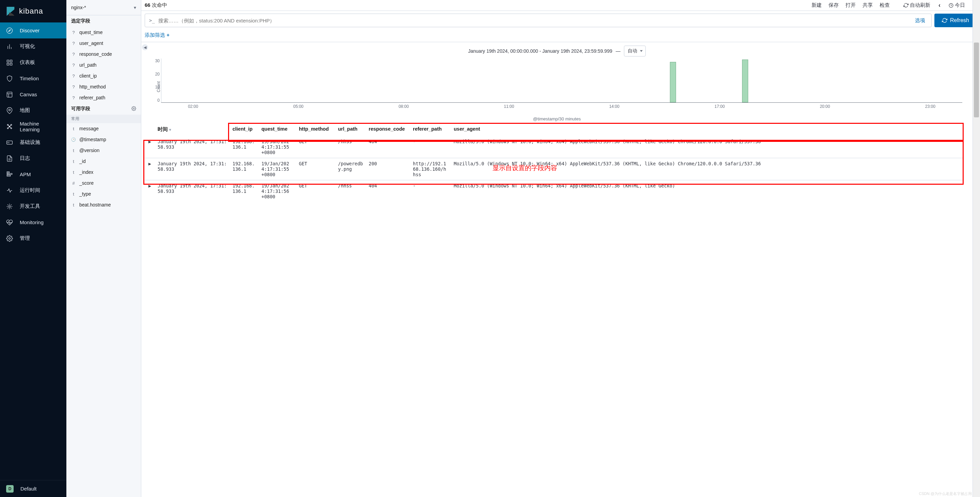  I want to click on index-pattern-select: nginx-* ▾, so click(103, 8).